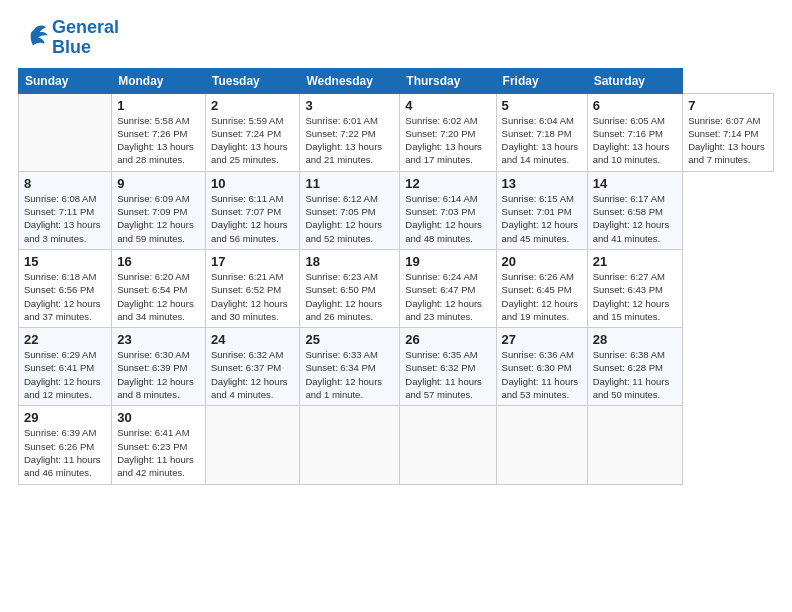 The image size is (792, 612). What do you see at coordinates (635, 80) in the screenshot?
I see `col-saturday: Saturday` at bounding box center [635, 80].